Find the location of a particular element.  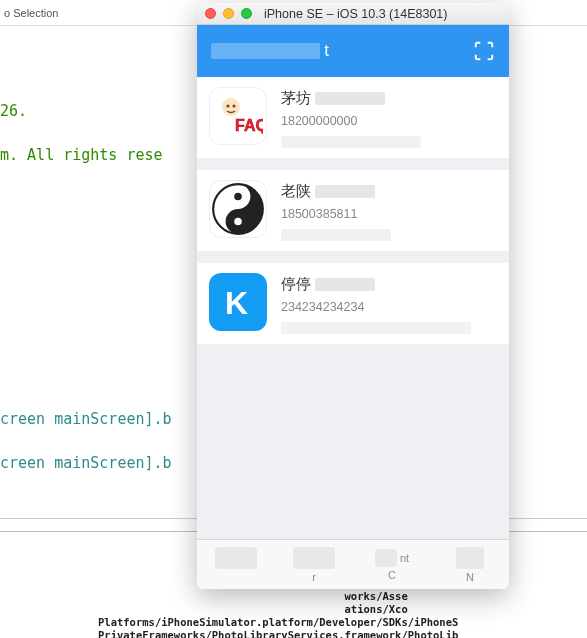

console-line: works/Asse is located at coordinates (253, 596).